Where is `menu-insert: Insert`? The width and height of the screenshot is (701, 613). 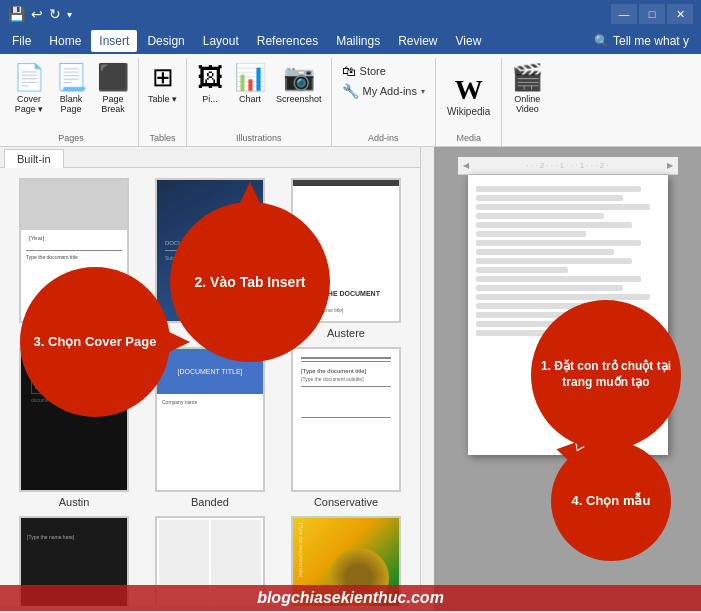 menu-insert: Insert is located at coordinates (114, 41).